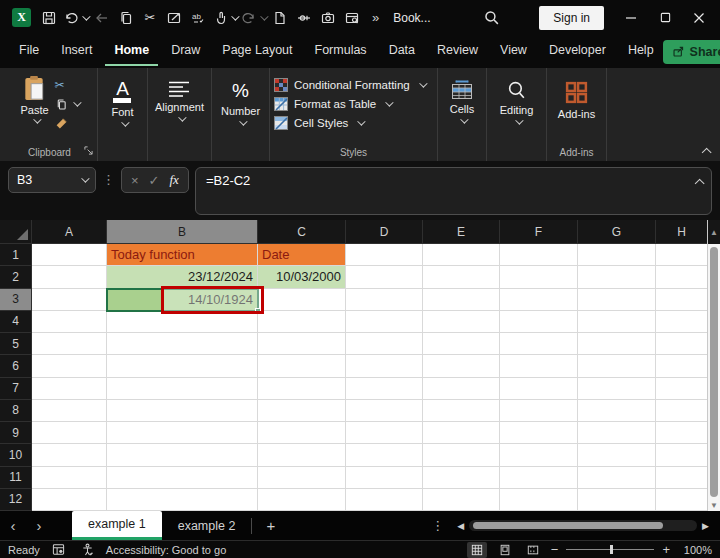 Image resolution: width=720 pixels, height=558 pixels. I want to click on cell-C7, so click(302, 389).